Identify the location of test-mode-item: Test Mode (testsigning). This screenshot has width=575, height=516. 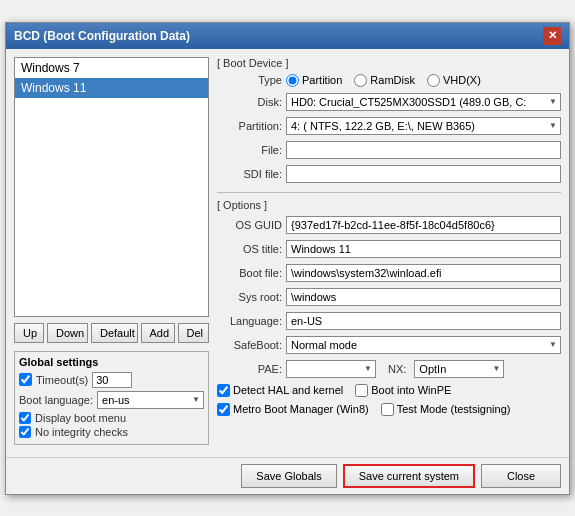
(446, 410).